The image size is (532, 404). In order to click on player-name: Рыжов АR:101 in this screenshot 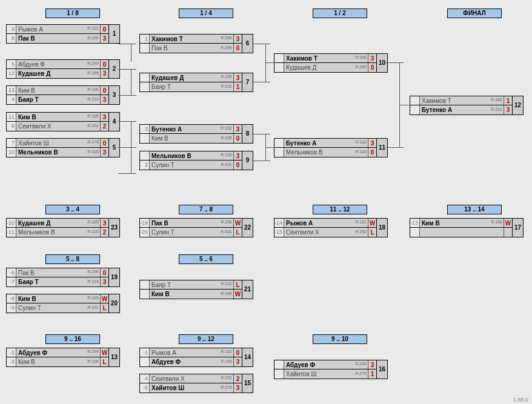, I will do `click(58, 29)`.